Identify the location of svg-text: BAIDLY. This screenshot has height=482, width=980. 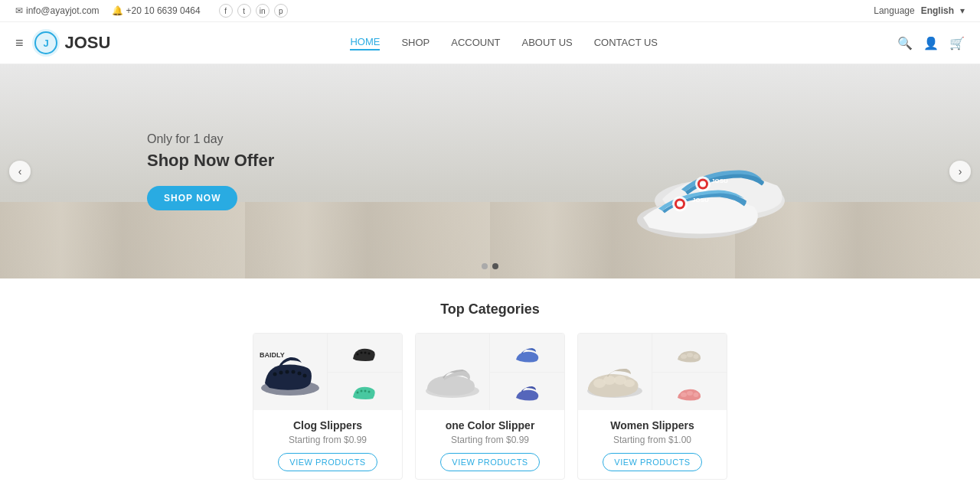
(273, 355).